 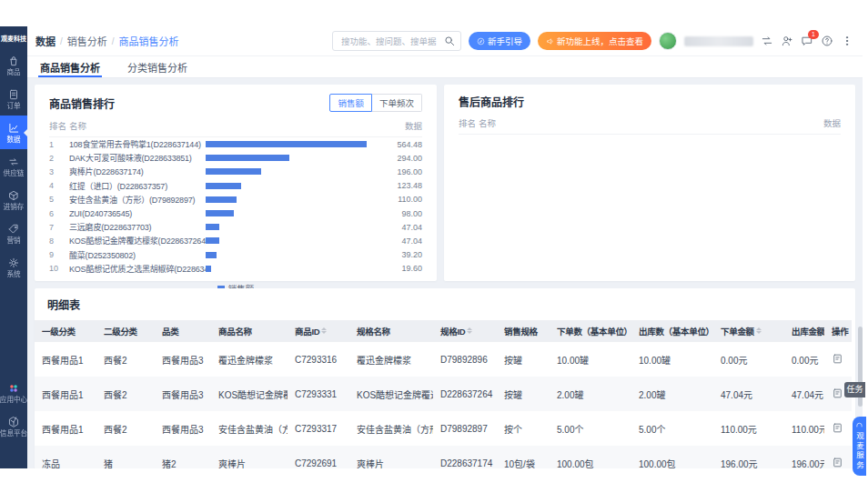 I want to click on table-cell: 西餐2, so click(x=126, y=428).